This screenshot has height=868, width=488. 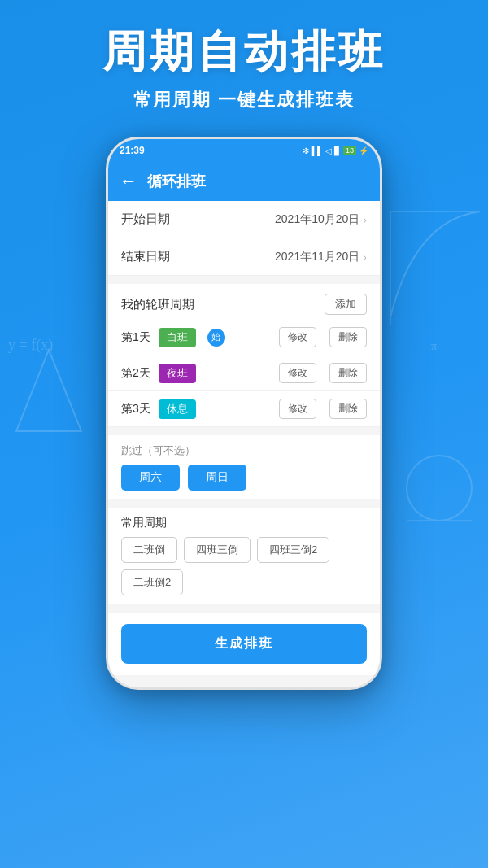 I want to click on common-periods-section: 常用周期 二班倒 四班三倒 四班三倒2 二班倒2, so click(x=244, y=556).